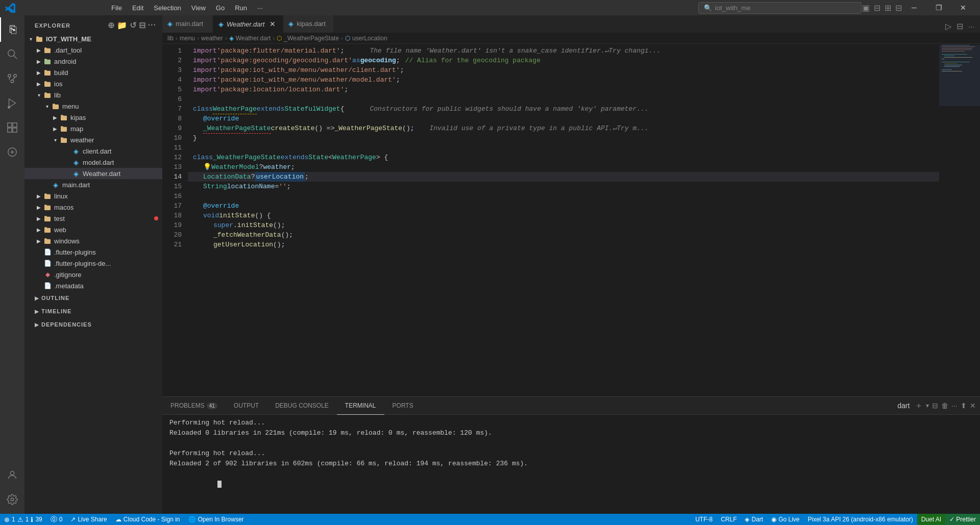 The image size is (980, 525). Describe the element at coordinates (733, 8) in the screenshot. I see `search-text: iot_with_me` at that location.